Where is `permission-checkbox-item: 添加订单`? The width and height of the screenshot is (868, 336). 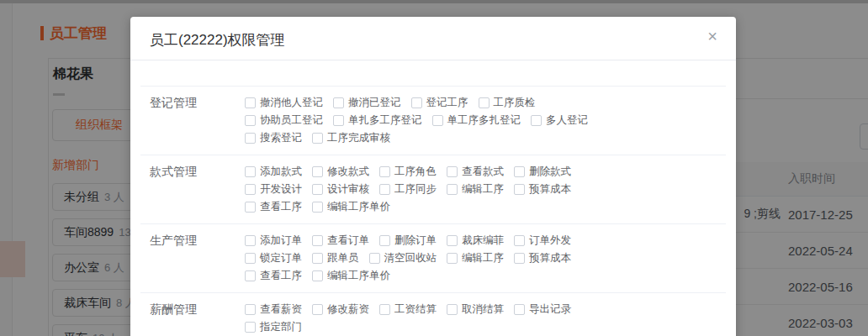
permission-checkbox-item: 添加订单 is located at coordinates (273, 240).